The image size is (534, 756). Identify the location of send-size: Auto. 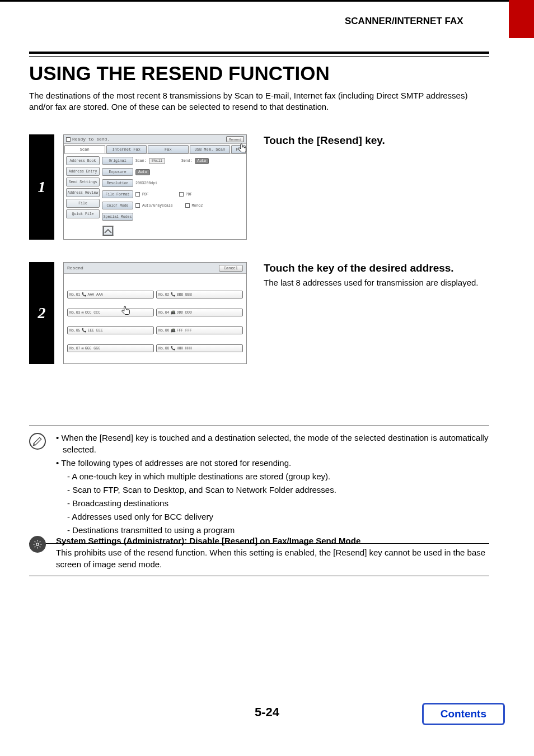
(202, 161).